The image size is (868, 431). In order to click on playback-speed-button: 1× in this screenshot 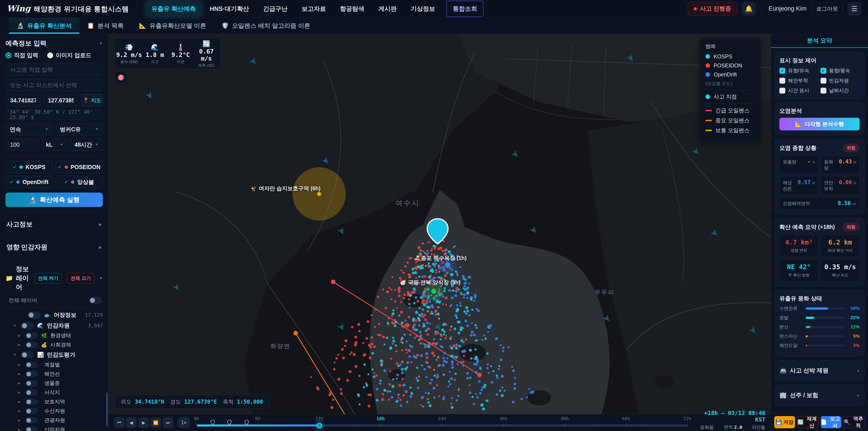, I will do `click(184, 423)`.